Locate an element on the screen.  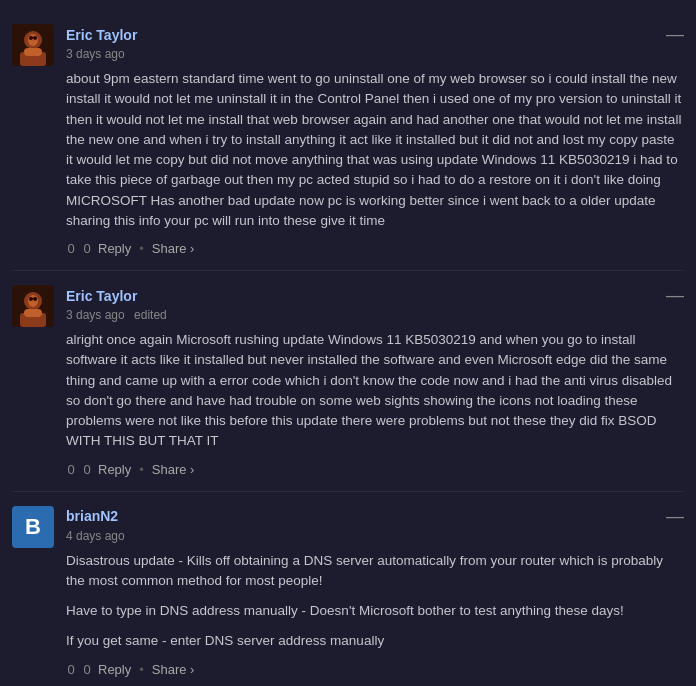
edited-label: edited is located at coordinates (150, 315).